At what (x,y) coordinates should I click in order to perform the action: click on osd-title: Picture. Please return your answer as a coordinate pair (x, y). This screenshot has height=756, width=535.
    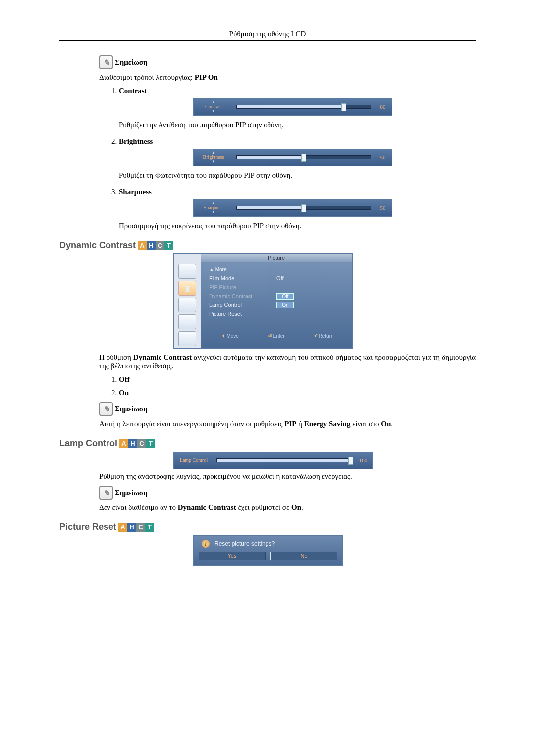
    Looking at the image, I should click on (276, 258).